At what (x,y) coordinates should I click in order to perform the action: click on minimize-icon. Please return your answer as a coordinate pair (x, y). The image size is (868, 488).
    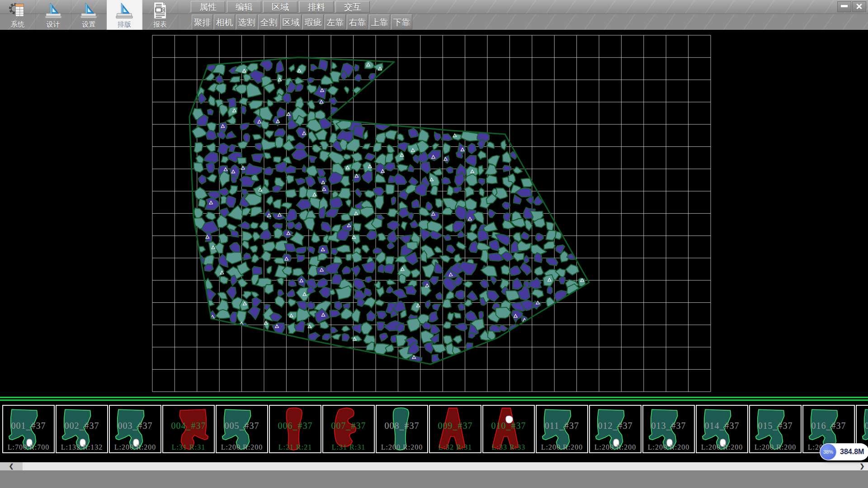
    Looking at the image, I should click on (844, 6).